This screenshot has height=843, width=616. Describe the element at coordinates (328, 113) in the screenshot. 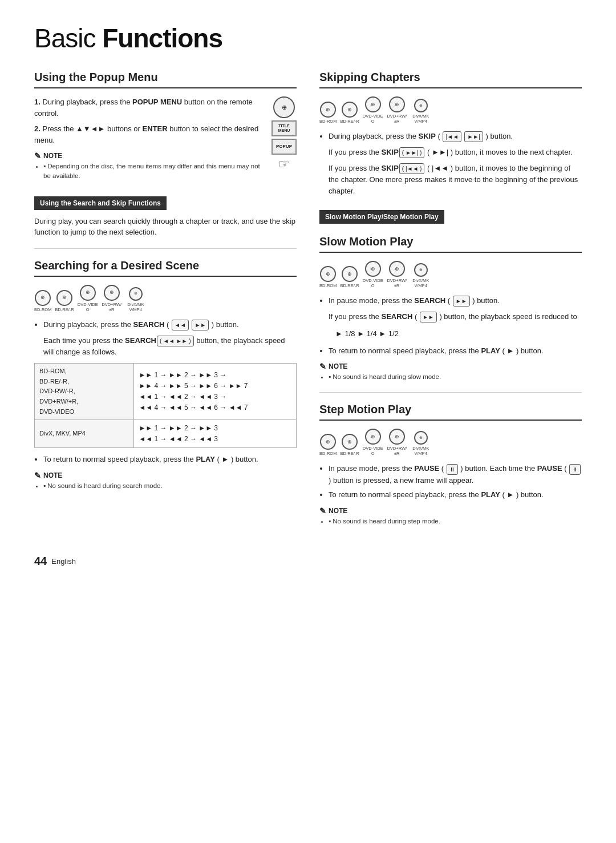

I see `skip-disc-bdrom: ⊕ BD-ROM` at that location.